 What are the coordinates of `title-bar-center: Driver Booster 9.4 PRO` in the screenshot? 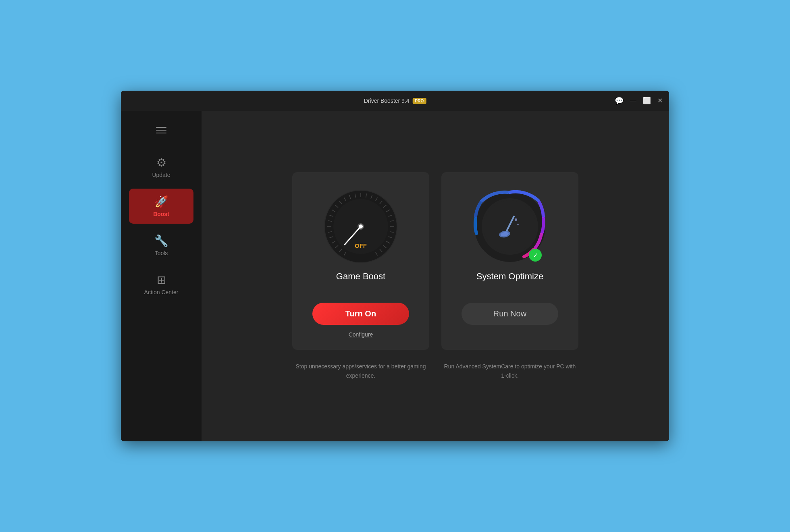 It's located at (395, 101).